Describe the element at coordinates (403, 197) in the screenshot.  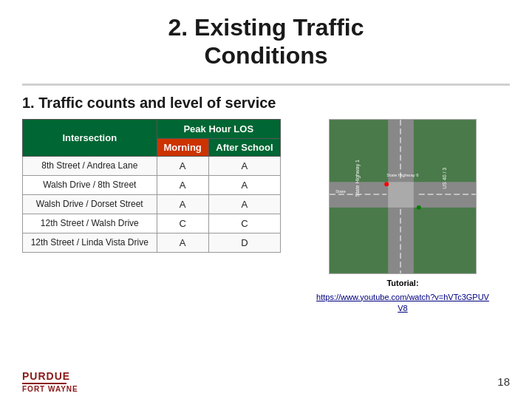
I see `map-image: State Highway 1 US 40 / 3 State Highway …` at that location.